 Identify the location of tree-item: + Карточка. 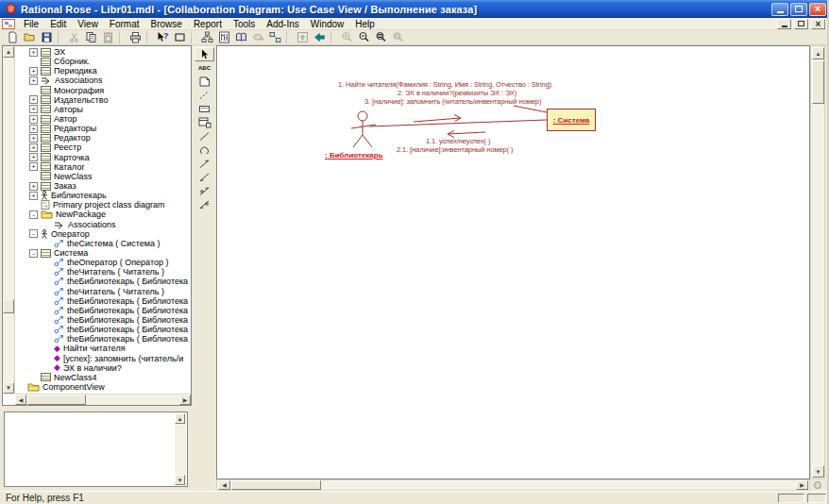
(103, 158).